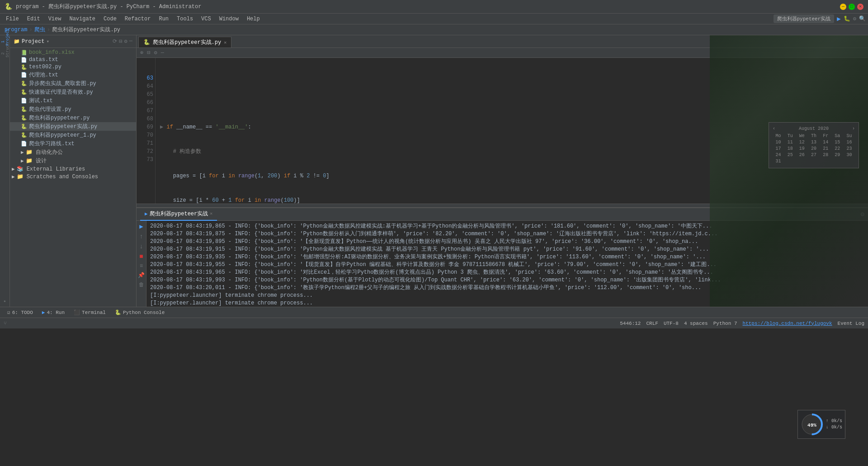 The image size is (868, 466). What do you see at coordinates (696, 323) in the screenshot?
I see `indent-indicator: 4 spaces` at bounding box center [696, 323].